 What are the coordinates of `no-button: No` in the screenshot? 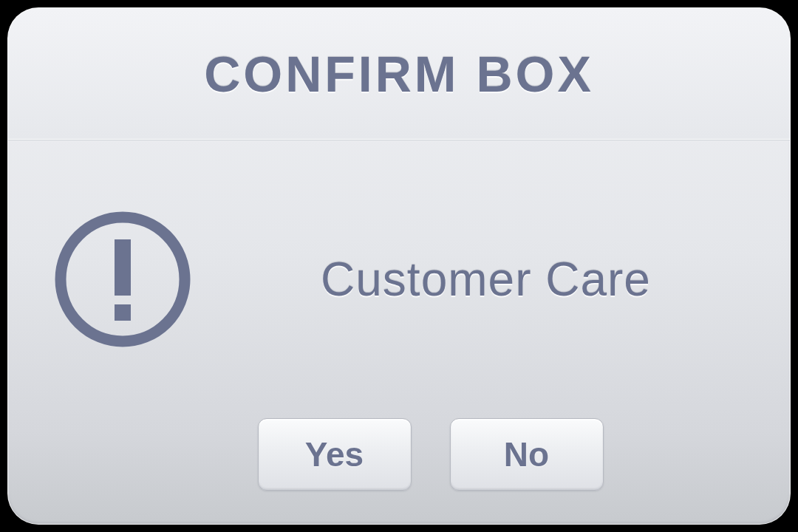 It's located at (527, 454).